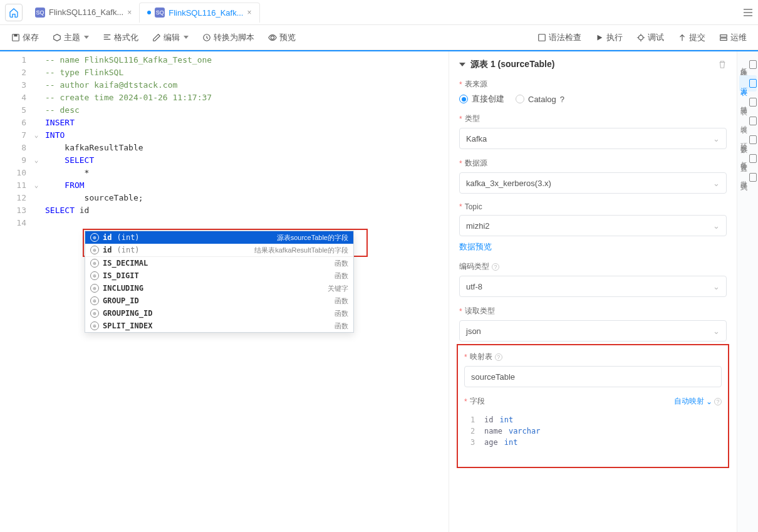  What do you see at coordinates (234, 38) in the screenshot?
I see `to-script-label: 转换为脚本` at bounding box center [234, 38].